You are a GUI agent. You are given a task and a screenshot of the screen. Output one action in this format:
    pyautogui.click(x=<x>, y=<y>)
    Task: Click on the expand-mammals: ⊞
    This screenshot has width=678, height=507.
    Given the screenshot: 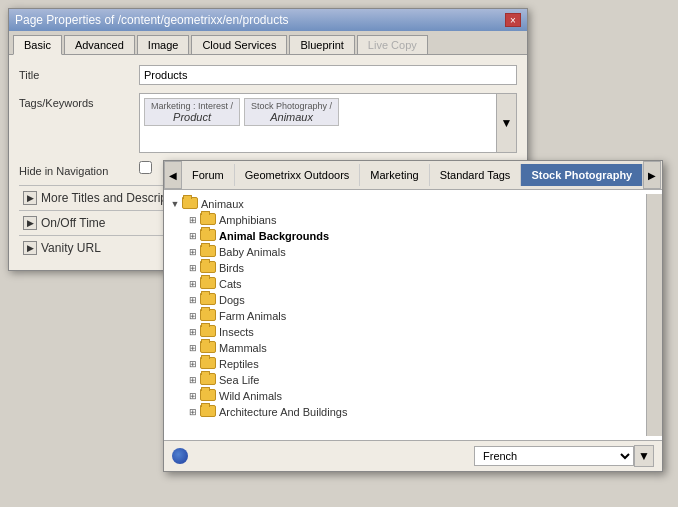 What is the action you would take?
    pyautogui.click(x=193, y=348)
    